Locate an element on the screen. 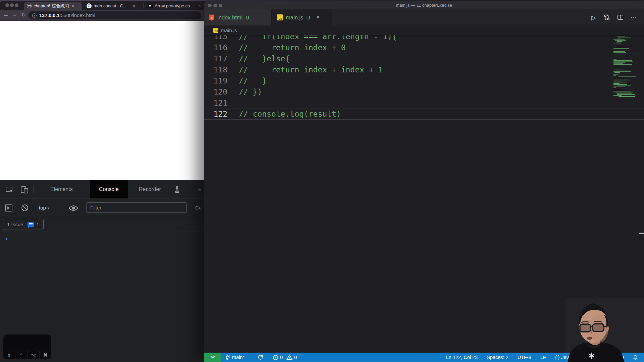  warnings-icon is located at coordinates (289, 357).